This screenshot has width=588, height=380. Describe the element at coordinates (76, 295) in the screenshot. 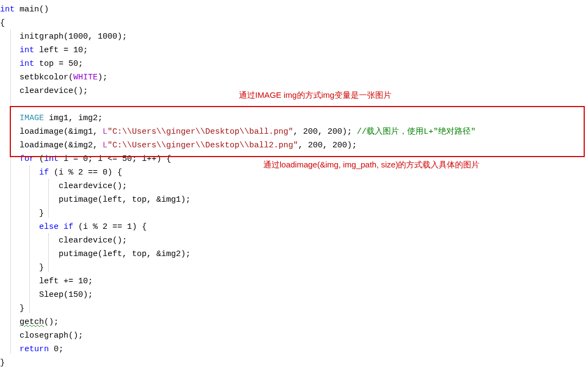

I see `number: 150` at that location.